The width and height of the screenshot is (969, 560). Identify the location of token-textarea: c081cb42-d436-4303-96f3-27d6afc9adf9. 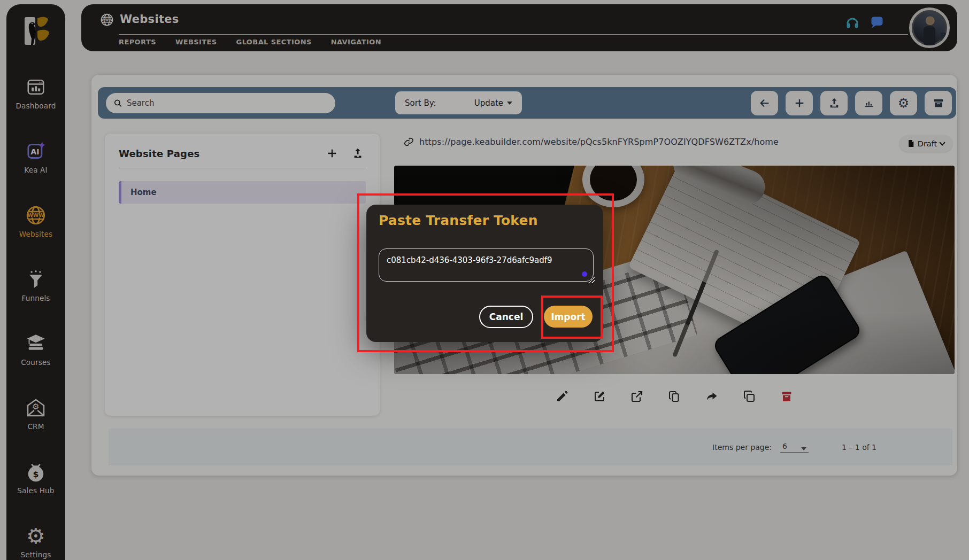
(486, 265).